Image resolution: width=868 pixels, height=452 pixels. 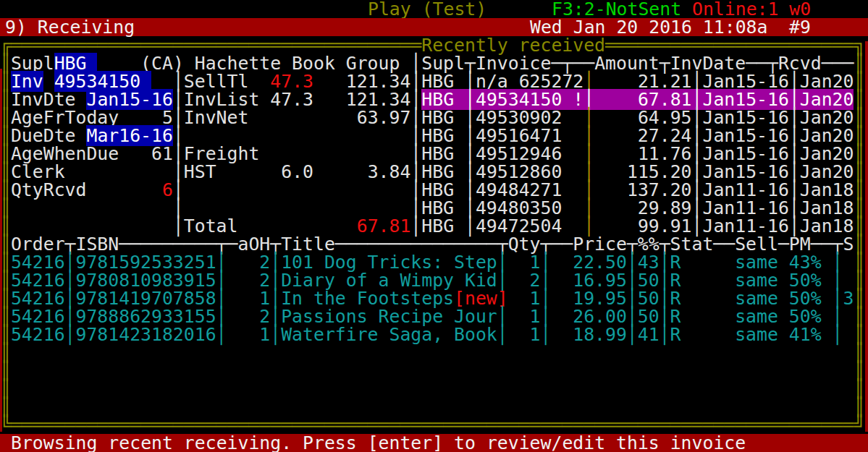 What do you see at coordinates (432, 117) in the screenshot?
I see `row-agefrtoday: ║AgeFrToday 5│InvNet 63.97│HBG │49530902…` at bounding box center [432, 117].